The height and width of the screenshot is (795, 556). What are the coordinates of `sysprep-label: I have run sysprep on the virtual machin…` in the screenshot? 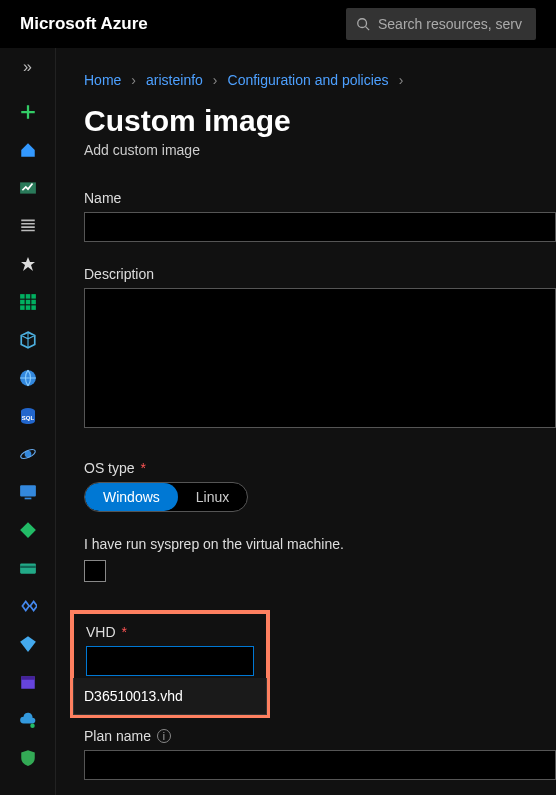 It's located at (320, 544).